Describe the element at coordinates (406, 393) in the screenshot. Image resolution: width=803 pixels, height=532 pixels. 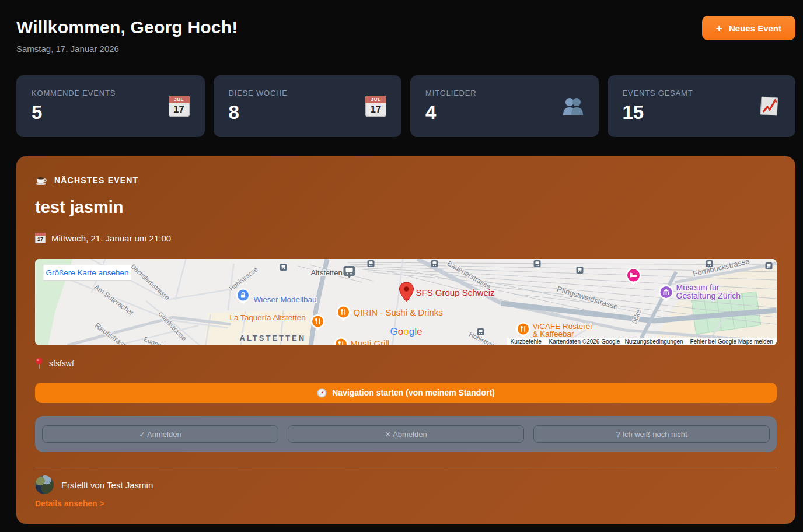
I see `start-navigation-button: Navigation starten (von meinem Standort)` at that location.